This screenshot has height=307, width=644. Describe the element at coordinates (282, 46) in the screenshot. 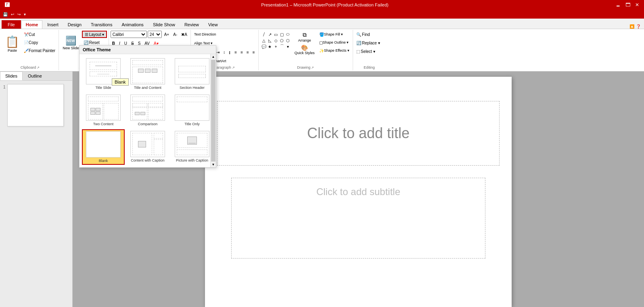

I see `shape-arc: ⌒` at that location.